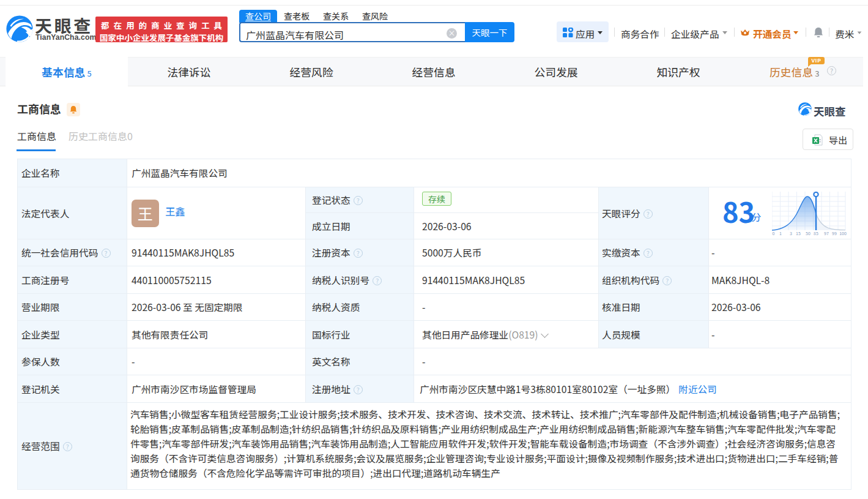 The image size is (868, 499). I want to click on svg-text: 97, so click(826, 233).